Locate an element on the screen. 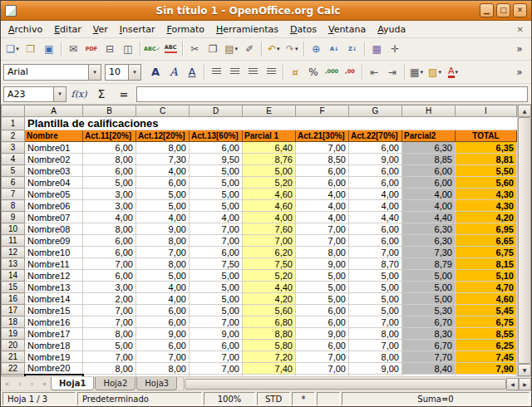  menu-item-formato: Formato is located at coordinates (186, 30).